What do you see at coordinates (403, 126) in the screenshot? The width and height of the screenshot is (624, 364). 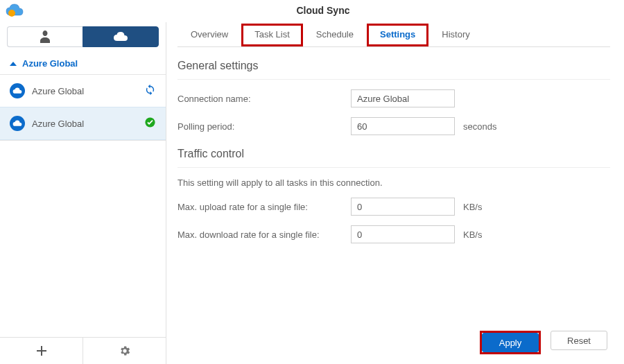 I see `polling-period-input` at bounding box center [403, 126].